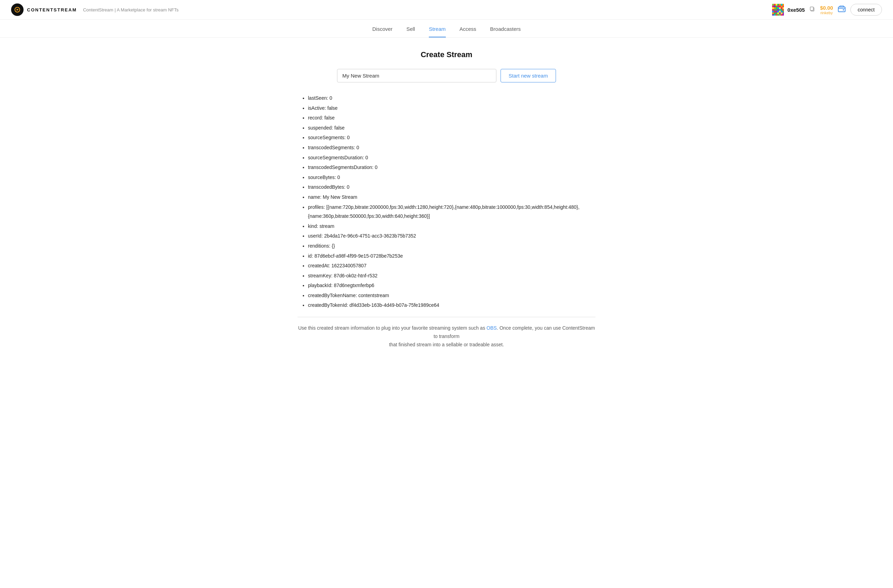 This screenshot has height=588, width=893. I want to click on avatar, so click(778, 10).